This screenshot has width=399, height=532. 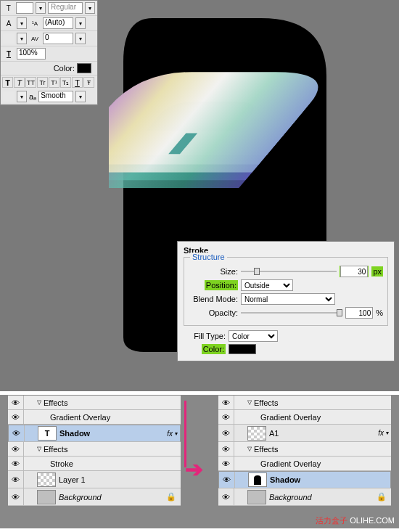 What do you see at coordinates (30, 83) in the screenshot?
I see `allcaps-button: TT` at bounding box center [30, 83].